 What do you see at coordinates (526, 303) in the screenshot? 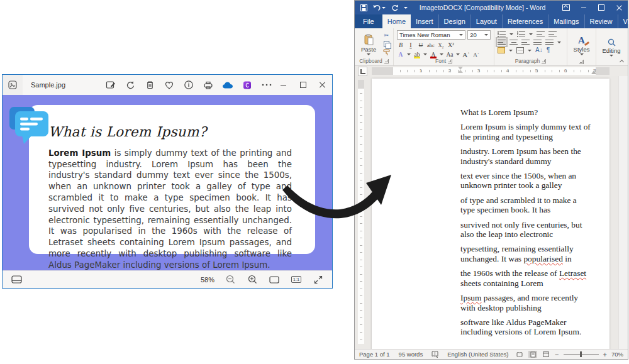
I see `doc-paragraph: Ipsum passages, and more recently with d…` at bounding box center [526, 303].